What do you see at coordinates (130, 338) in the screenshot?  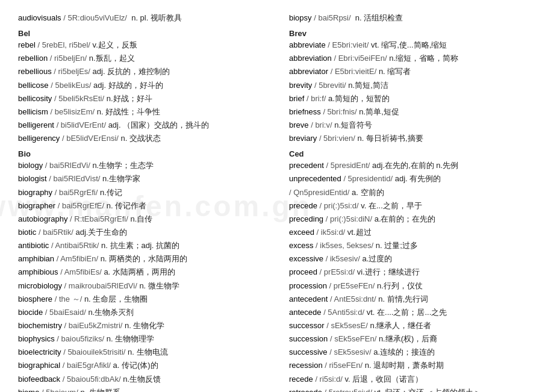 I see `definition-left-1-13: n. 生物物理学` at bounding box center [130, 338].